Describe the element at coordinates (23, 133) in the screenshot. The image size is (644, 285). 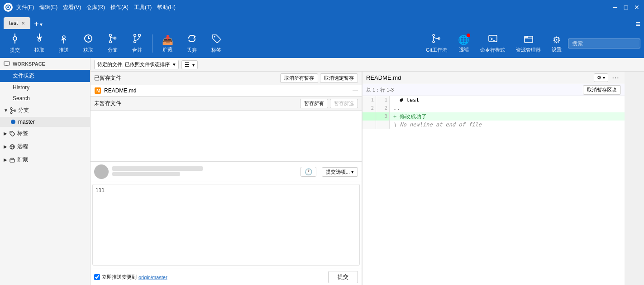
I see `tag-section-label: 标签` at that location.